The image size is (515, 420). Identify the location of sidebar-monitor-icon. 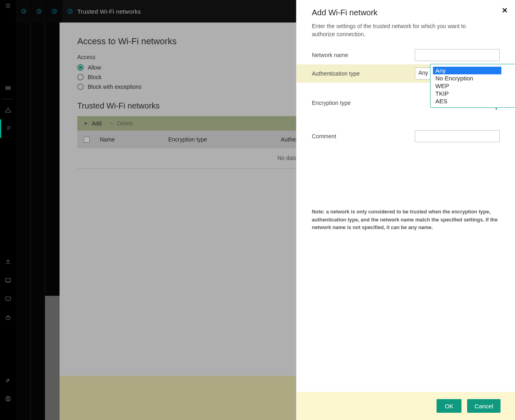
(8, 299).